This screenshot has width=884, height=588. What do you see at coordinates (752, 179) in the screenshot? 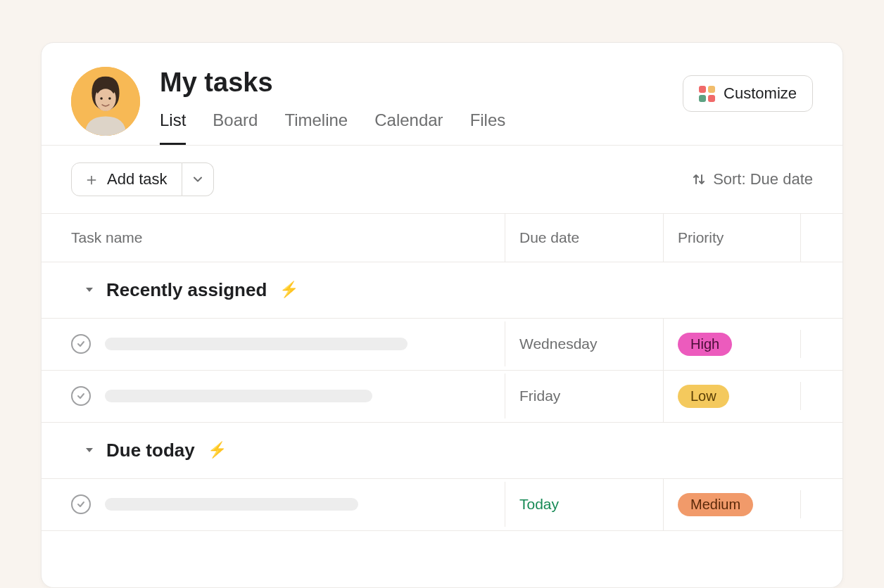
I see `sort-control: Sort: Due date` at bounding box center [752, 179].